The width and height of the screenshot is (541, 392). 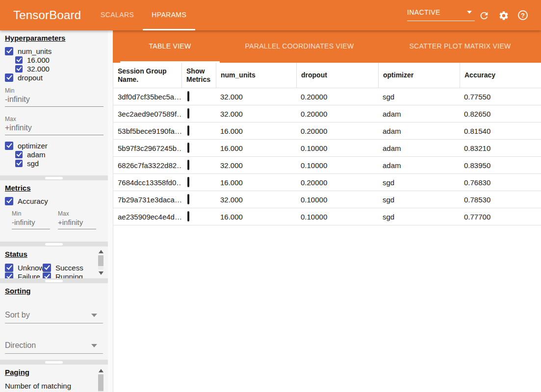 I want to click on checkbox-optimizer, so click(x=9, y=146).